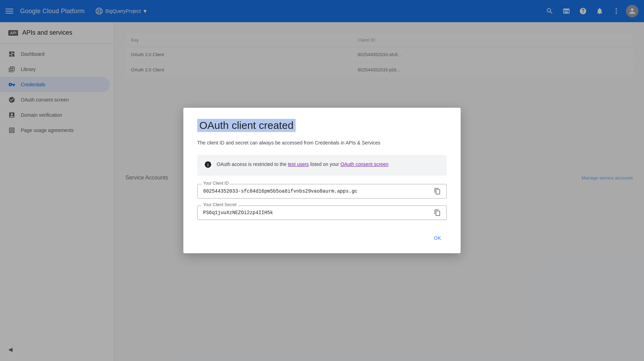 The image size is (644, 361). I want to click on client-id-label: Your Client ID, so click(216, 183).